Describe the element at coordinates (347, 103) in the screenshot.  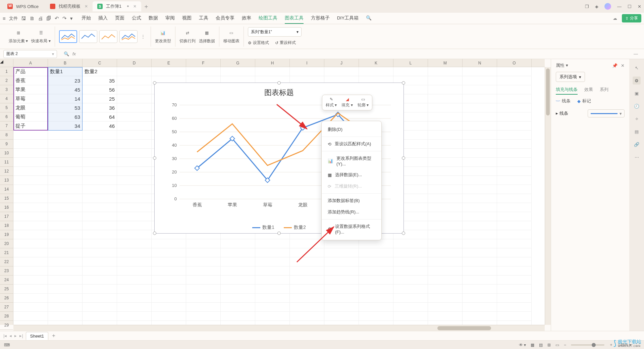
I see `mini-fill-button: ◢填充 ▾` at that location.